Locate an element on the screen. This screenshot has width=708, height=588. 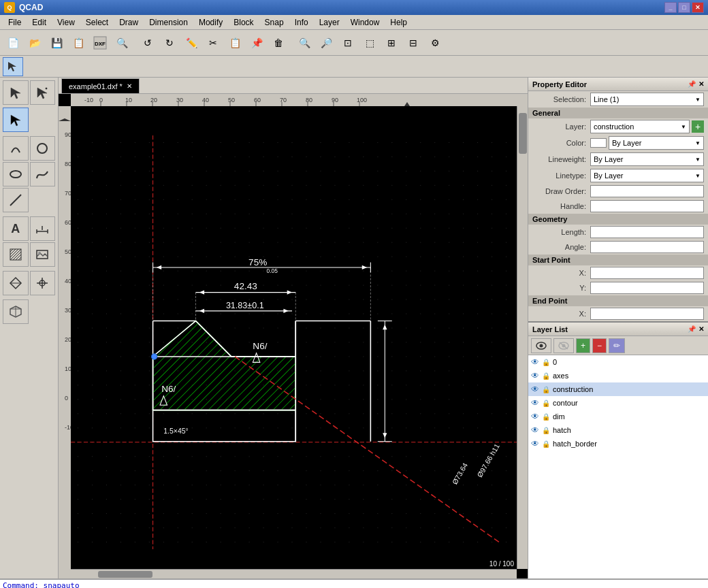
zoom-select-button: ⬚ is located at coordinates (370, 43).